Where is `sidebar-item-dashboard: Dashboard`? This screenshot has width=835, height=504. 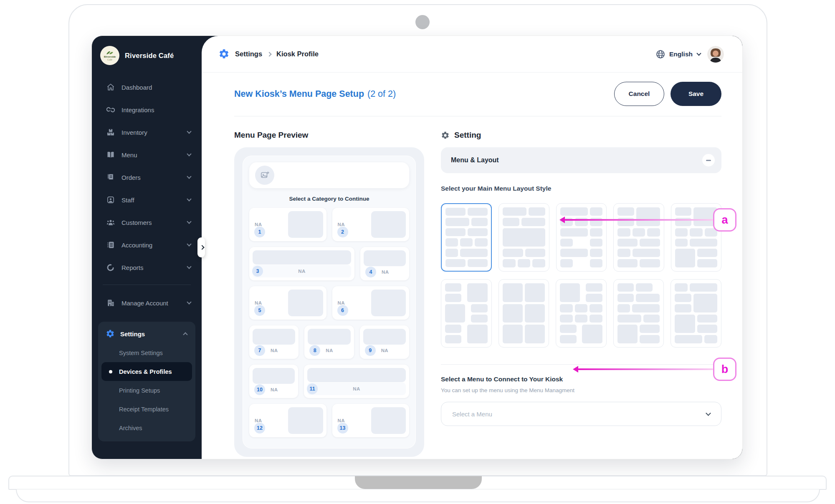
sidebar-item-dashboard: Dashboard is located at coordinates (147, 87).